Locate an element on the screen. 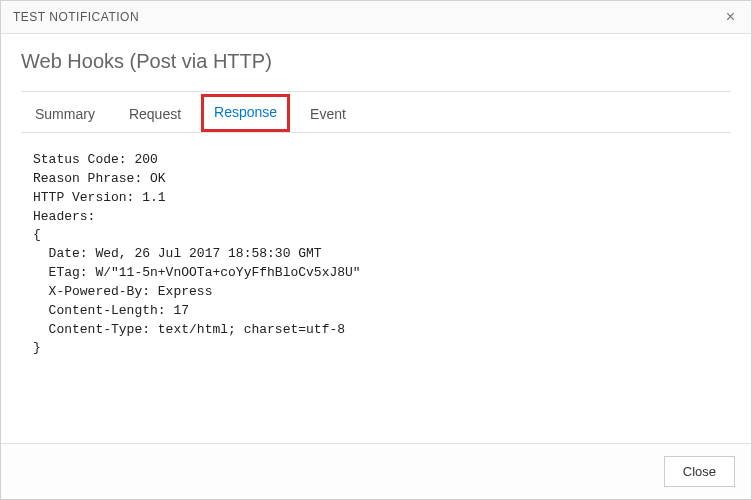  tab-response: Response is located at coordinates (246, 113).